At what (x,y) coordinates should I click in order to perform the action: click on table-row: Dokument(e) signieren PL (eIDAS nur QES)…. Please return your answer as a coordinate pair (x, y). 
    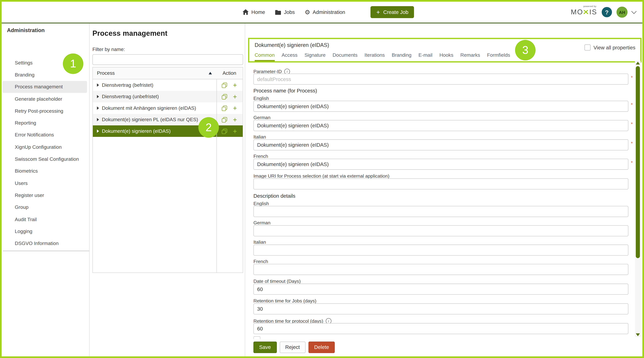
    Looking at the image, I should click on (168, 120).